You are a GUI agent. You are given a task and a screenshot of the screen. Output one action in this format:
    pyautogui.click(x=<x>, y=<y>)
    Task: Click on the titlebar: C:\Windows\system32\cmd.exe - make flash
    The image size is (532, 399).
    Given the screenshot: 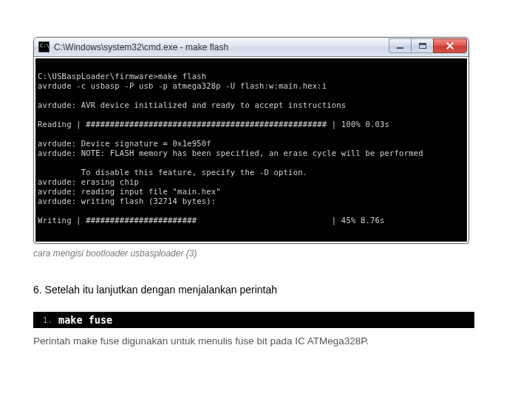 What is the action you would take?
    pyautogui.click(x=251, y=47)
    